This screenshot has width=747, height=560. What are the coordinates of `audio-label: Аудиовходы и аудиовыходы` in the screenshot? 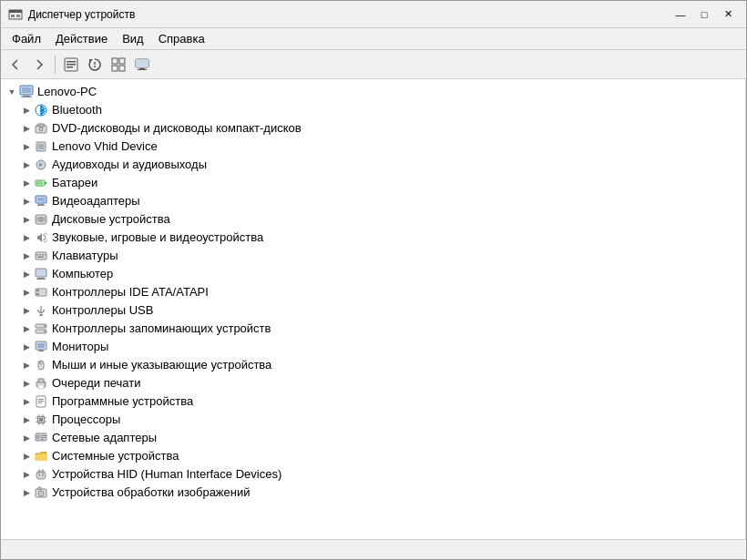 It's located at (129, 165).